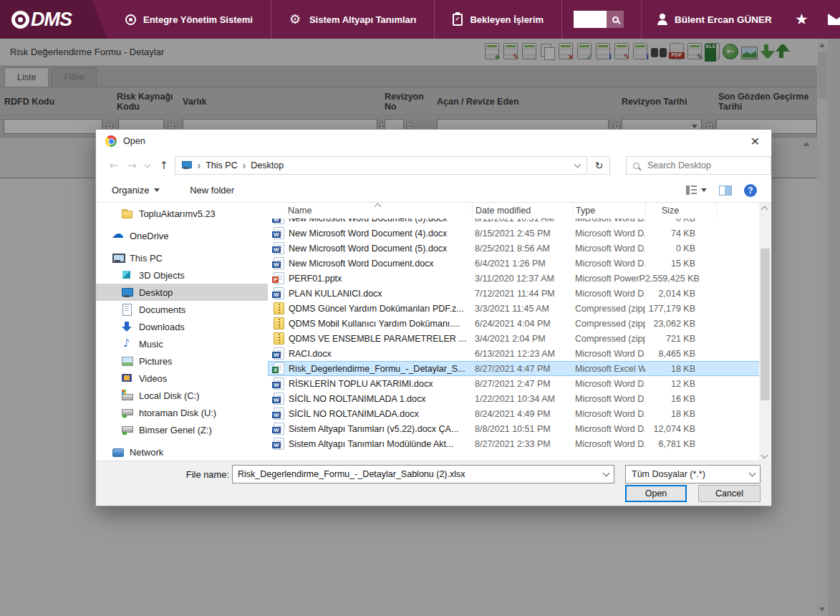 The image size is (840, 616). What do you see at coordinates (182, 413) in the screenshot?
I see `sidebar-item: htoraman Disk (U:)` at bounding box center [182, 413].